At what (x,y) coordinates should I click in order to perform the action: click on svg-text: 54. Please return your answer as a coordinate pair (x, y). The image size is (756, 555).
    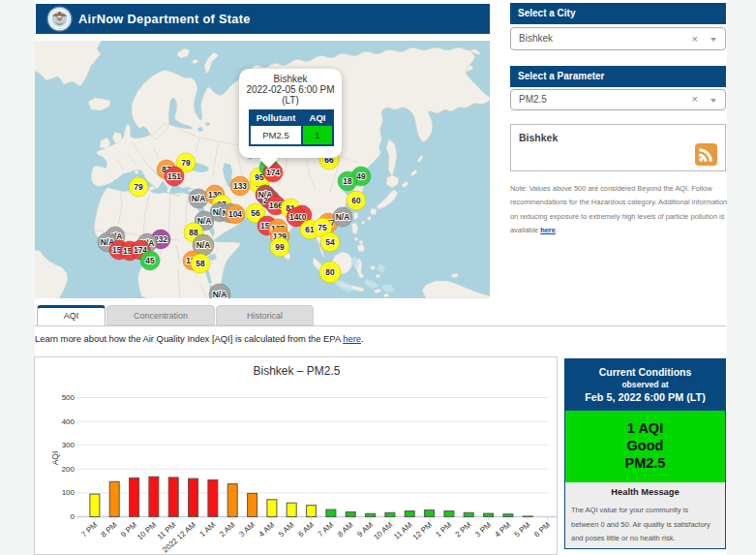
    Looking at the image, I should click on (330, 242).